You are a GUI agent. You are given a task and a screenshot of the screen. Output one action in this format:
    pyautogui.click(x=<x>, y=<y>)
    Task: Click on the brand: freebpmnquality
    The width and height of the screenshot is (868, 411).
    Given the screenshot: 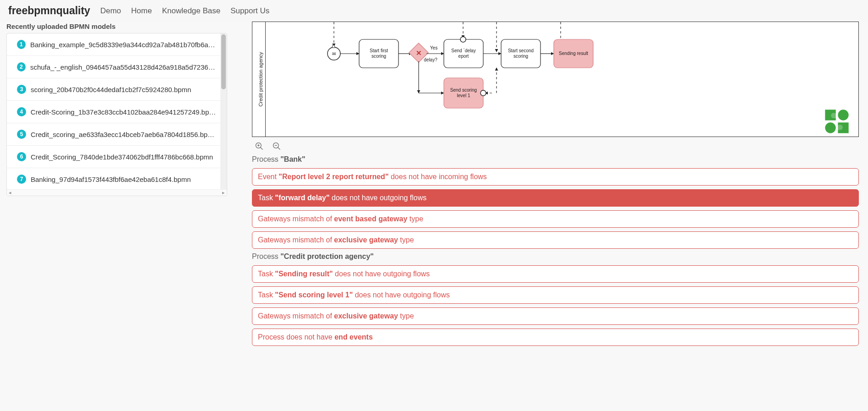 What is the action you would take?
    pyautogui.click(x=49, y=11)
    